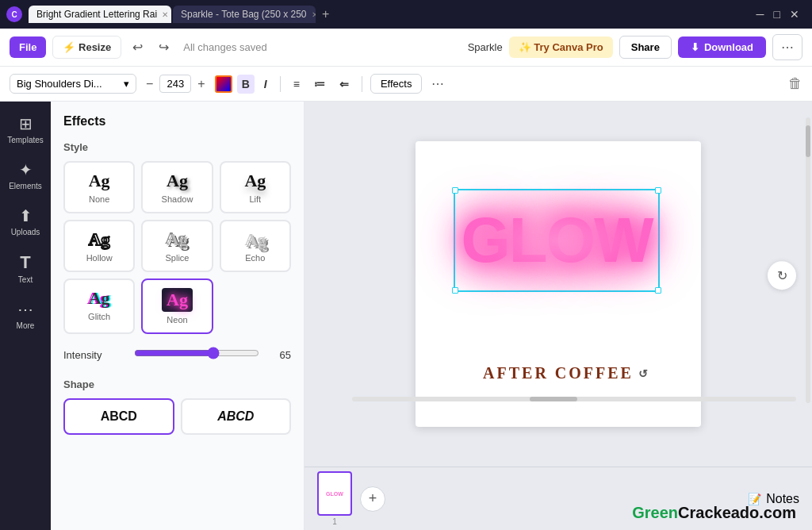 The height and width of the screenshot is (530, 812). What do you see at coordinates (25, 232) in the screenshot?
I see `sidebar-uploads-label: Uploads` at bounding box center [25, 232].